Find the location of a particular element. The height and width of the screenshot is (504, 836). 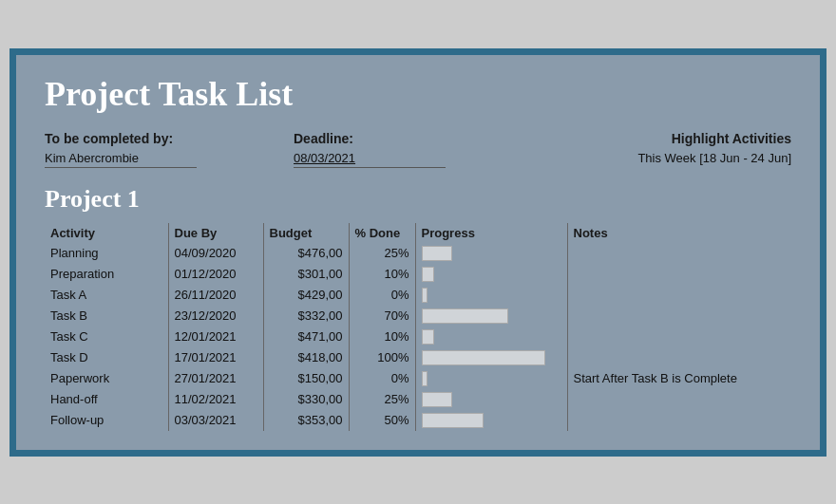

task-dueby: 04/09/2020 is located at coordinates (216, 253).